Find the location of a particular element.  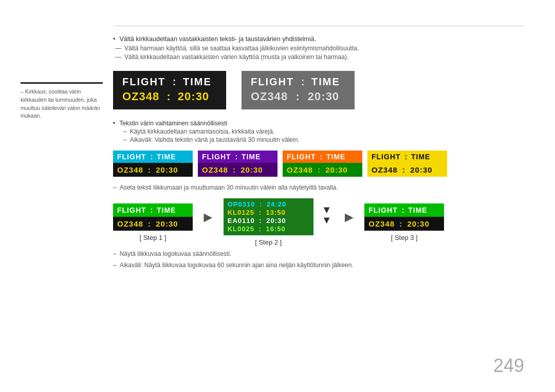

step1-value: OZ348 is located at coordinates (131, 224).